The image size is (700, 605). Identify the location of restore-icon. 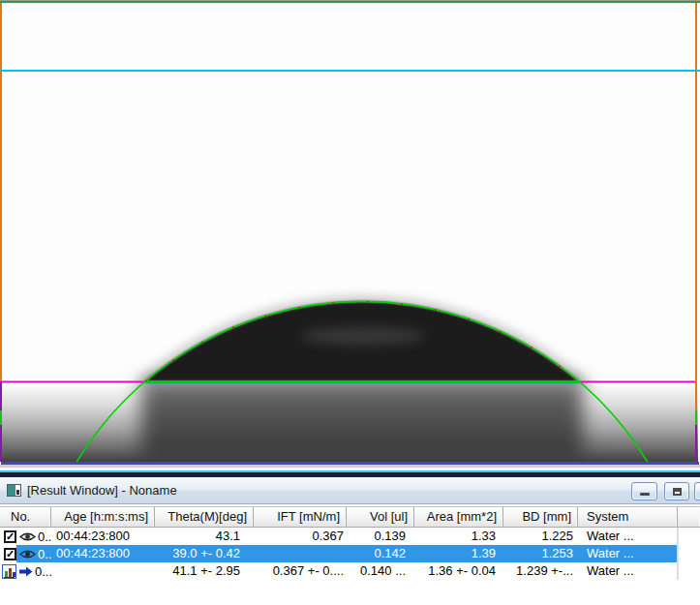
(678, 492).